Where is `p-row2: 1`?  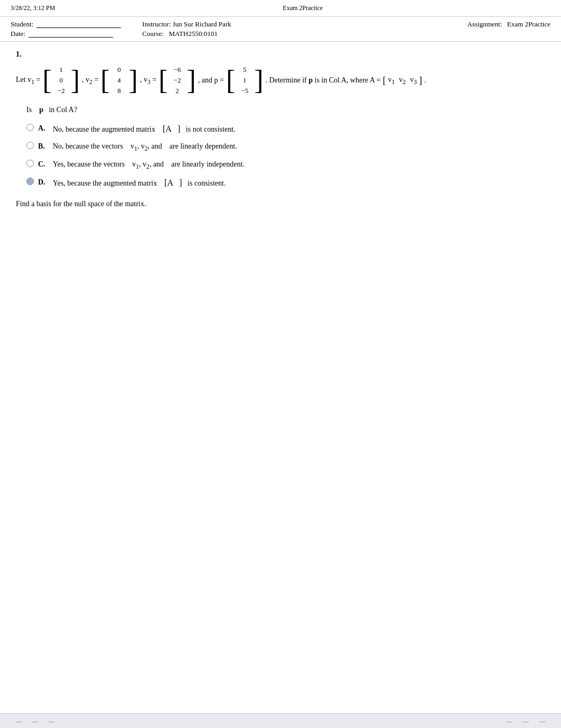
p-row2: 1 is located at coordinates (245, 80).